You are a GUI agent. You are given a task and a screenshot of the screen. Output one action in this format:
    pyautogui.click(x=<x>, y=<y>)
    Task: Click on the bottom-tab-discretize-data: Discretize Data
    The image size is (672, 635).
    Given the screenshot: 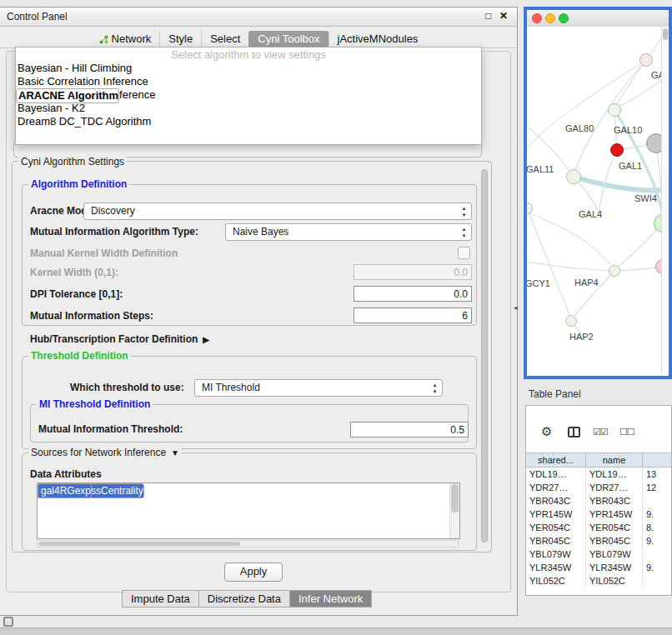 What is the action you would take?
    pyautogui.click(x=244, y=598)
    